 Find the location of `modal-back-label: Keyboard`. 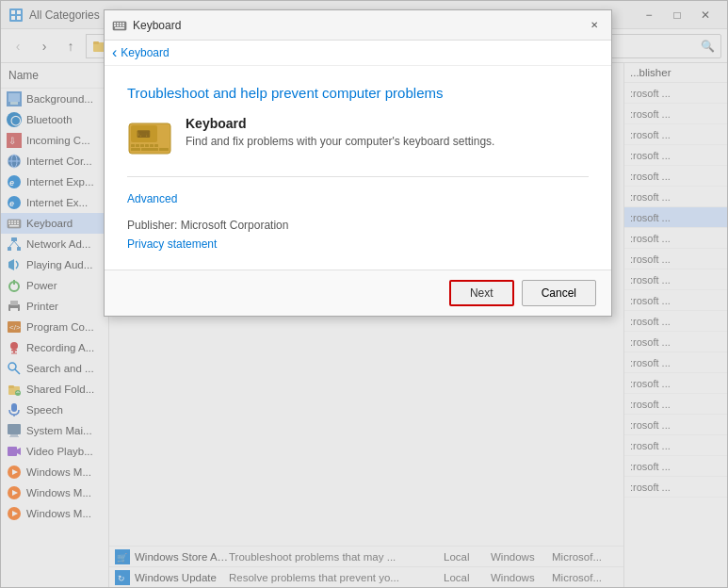

modal-back-label: Keyboard is located at coordinates (145, 53).